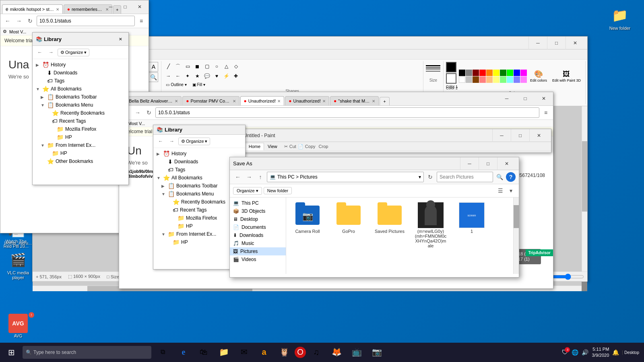 This screenshot has height=362, width=644. I want to click on swatch-silver, so click(469, 80).